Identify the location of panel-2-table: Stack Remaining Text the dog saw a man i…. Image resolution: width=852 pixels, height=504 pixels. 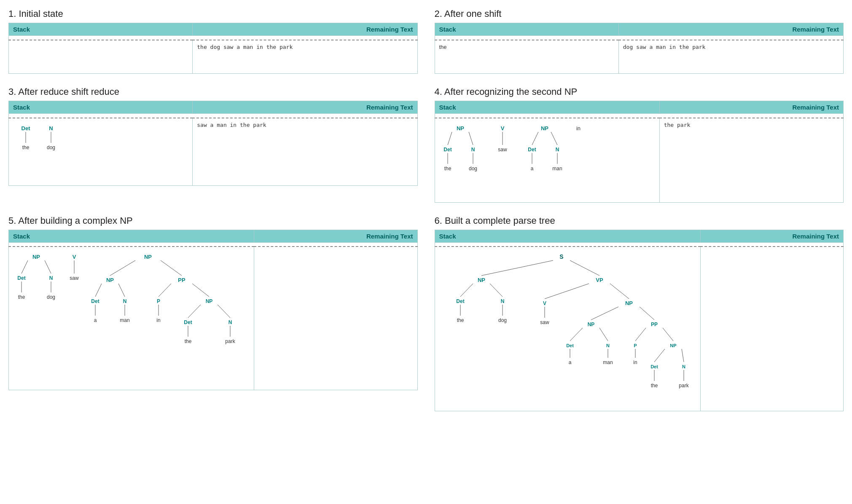
(639, 48).